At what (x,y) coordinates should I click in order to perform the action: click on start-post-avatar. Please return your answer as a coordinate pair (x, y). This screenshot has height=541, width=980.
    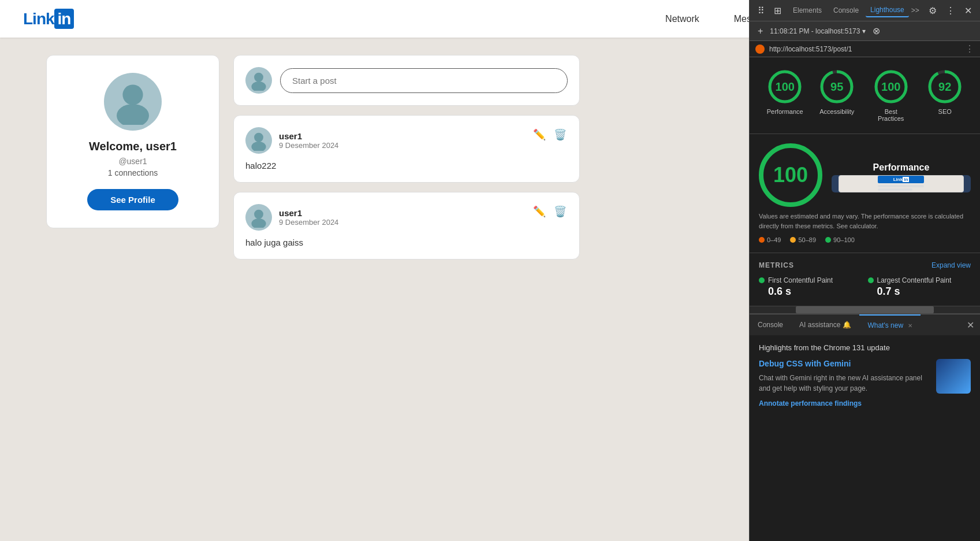
    Looking at the image, I should click on (259, 80).